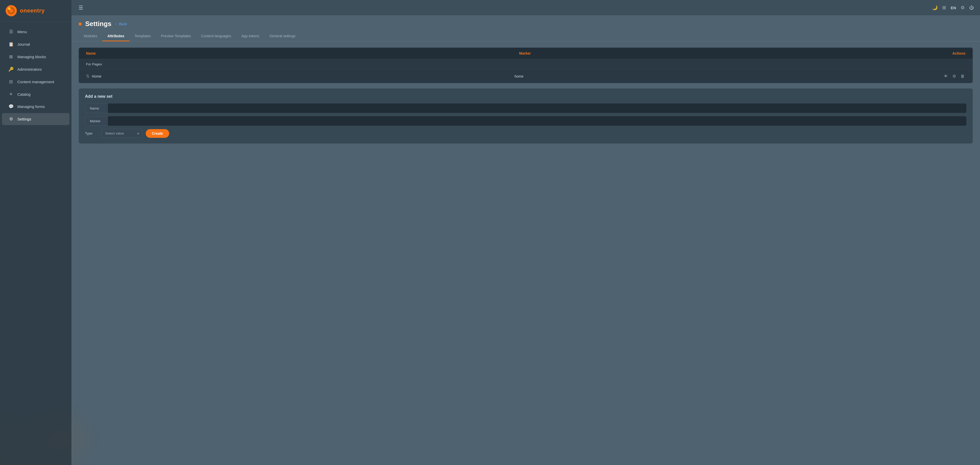 The width and height of the screenshot is (980, 465). What do you see at coordinates (963, 8) in the screenshot?
I see `global-settings-icon: ⚙` at bounding box center [963, 8].